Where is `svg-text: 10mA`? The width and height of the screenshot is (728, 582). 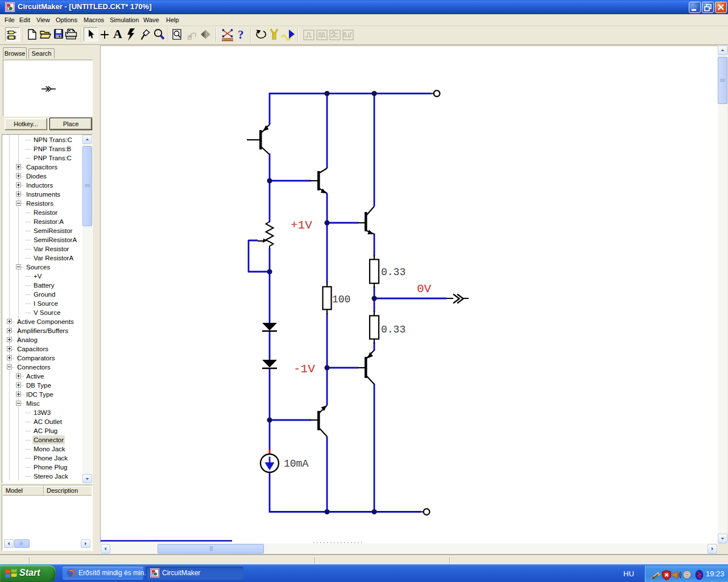
svg-text: 10mA is located at coordinates (296, 464).